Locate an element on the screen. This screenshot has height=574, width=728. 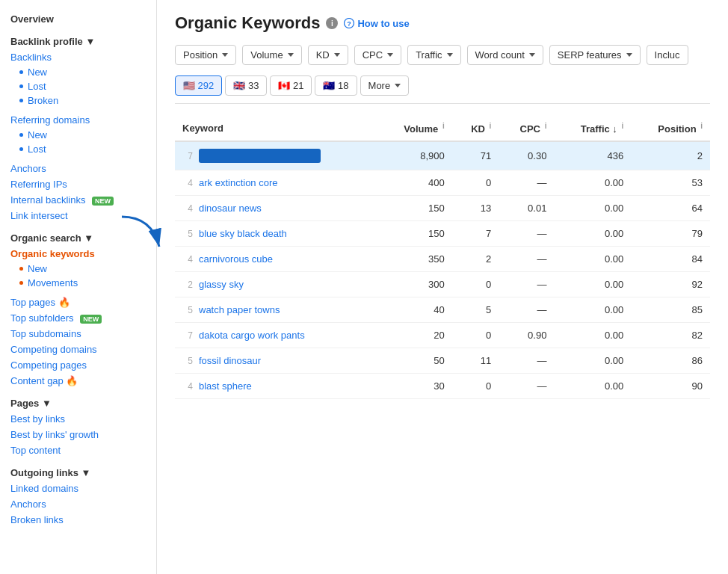
keyword-cell: 5blue sky black death is located at coordinates (277, 234).